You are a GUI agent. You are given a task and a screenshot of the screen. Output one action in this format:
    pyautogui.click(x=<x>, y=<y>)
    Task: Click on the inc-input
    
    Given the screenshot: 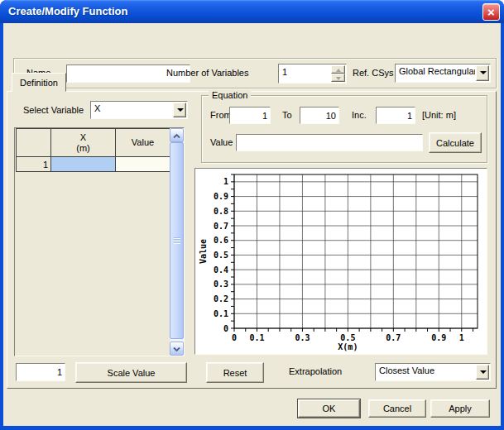 What is the action you would take?
    pyautogui.click(x=396, y=116)
    